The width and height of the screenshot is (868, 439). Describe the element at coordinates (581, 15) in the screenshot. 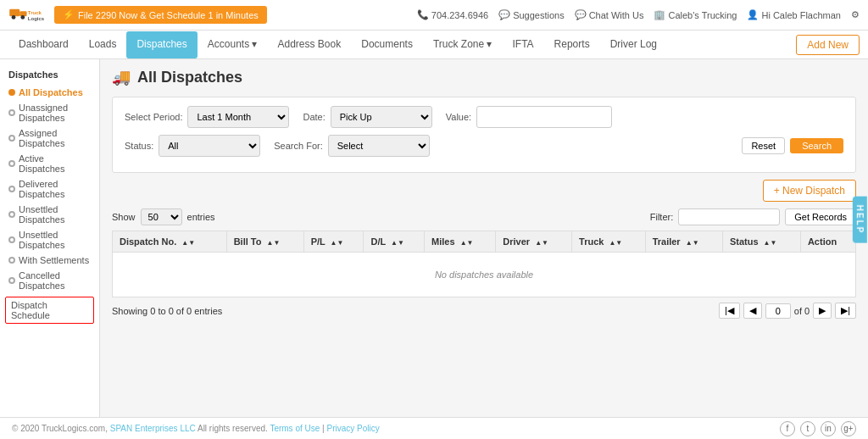

I see `chat-icon: 💬` at that location.